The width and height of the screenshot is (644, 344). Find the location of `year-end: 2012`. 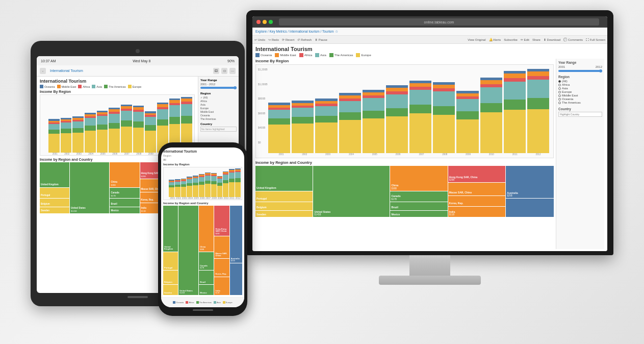

year-end: 2012 is located at coordinates (599, 67).